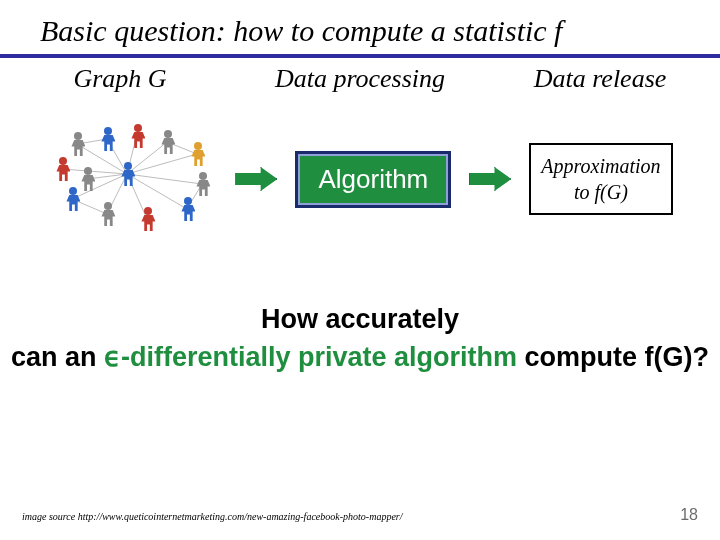 The width and height of the screenshot is (720, 540). What do you see at coordinates (360, 79) in the screenshot?
I see `column-headers: Graph G Data processing Data release` at bounding box center [360, 79].